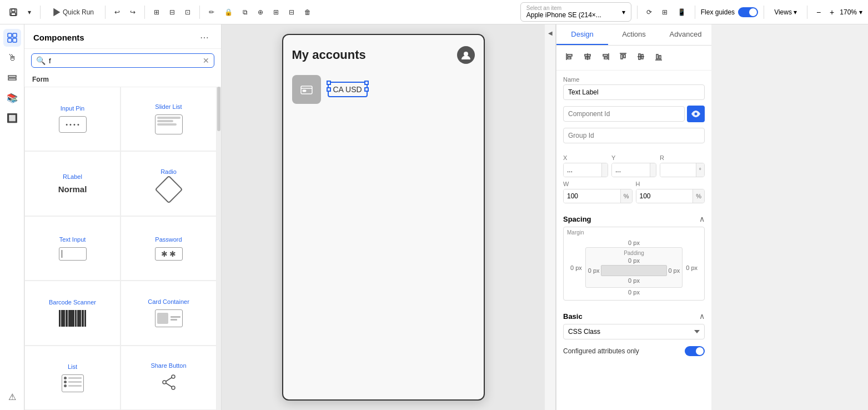 The image size is (868, 410). Describe the element at coordinates (245, 12) in the screenshot. I see `tool-btn-6: ⧉` at that location.